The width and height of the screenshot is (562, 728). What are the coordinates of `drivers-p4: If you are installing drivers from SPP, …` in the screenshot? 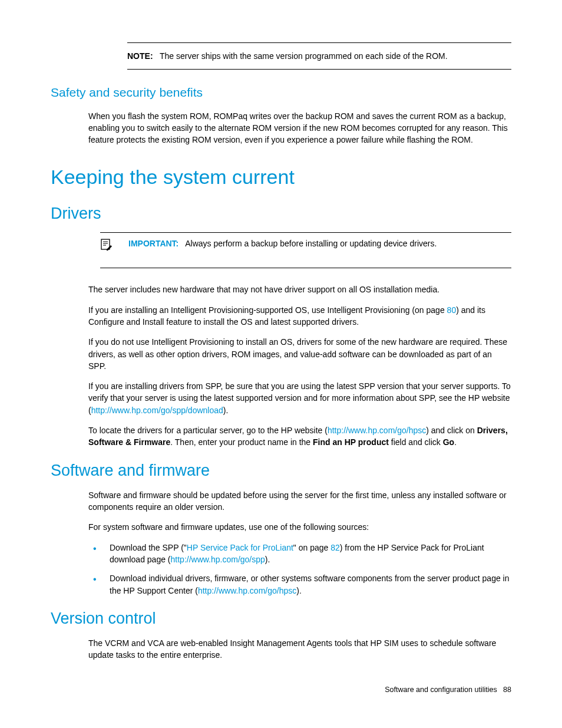 It's located at (300, 398).